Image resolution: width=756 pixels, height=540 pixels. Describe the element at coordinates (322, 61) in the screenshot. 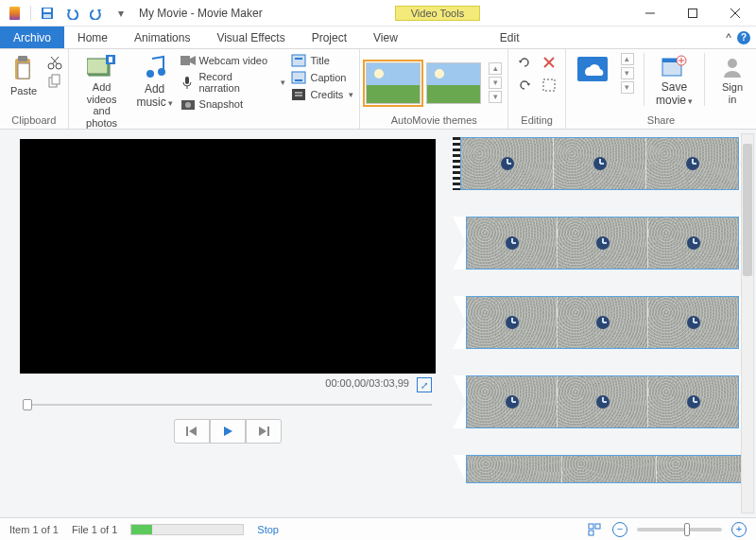

I see `title-button: Title` at that location.